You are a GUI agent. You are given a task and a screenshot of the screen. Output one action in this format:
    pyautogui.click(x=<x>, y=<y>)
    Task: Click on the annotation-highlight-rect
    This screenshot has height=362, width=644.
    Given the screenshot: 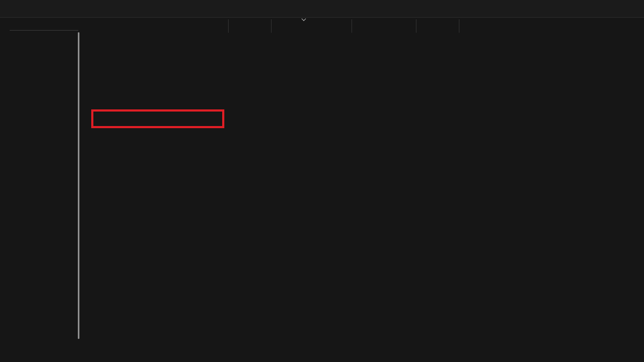 What is the action you would take?
    pyautogui.click(x=158, y=119)
    